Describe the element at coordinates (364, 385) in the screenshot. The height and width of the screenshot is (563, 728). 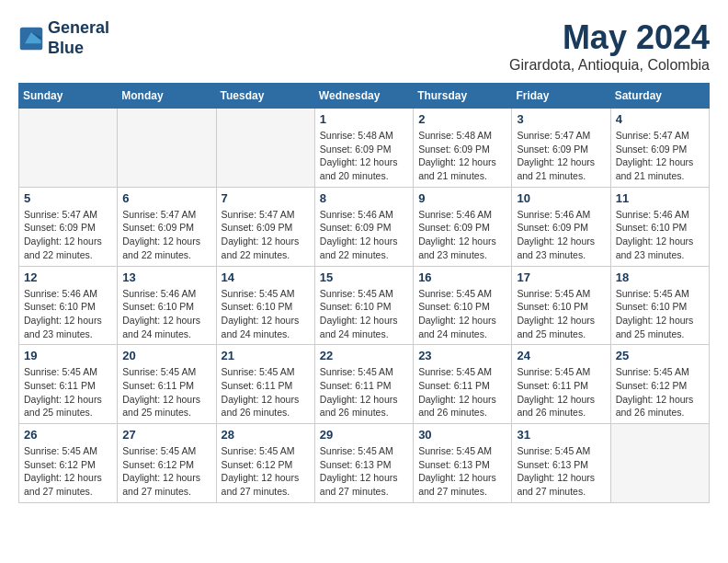
I see `calendar-cell: 22Sunrise: 5:45 AMSunset: 6:11 PMDayligh…` at that location.